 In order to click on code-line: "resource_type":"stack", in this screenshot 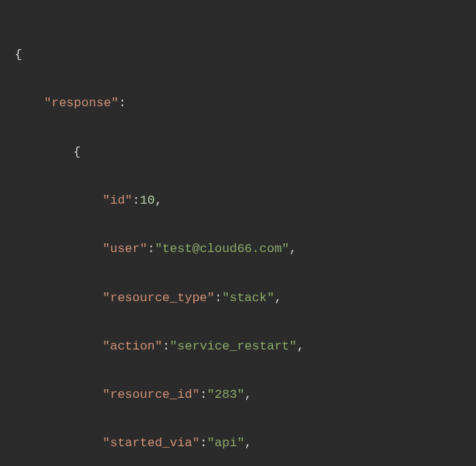, I will do `click(238, 297)`.